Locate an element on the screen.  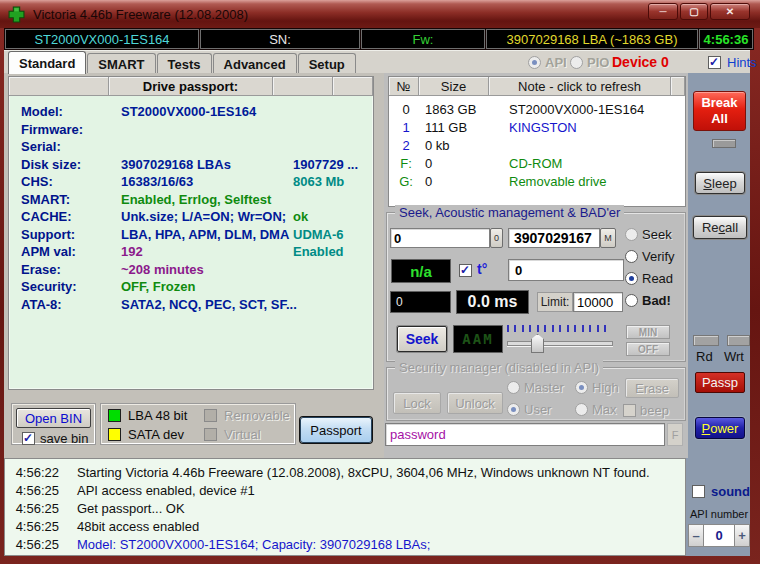
passport-row-label: ATA-8: is located at coordinates (71, 304).